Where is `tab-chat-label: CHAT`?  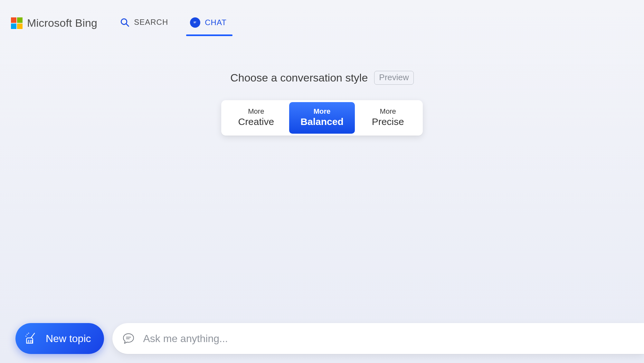
tab-chat-label: CHAT is located at coordinates (216, 23).